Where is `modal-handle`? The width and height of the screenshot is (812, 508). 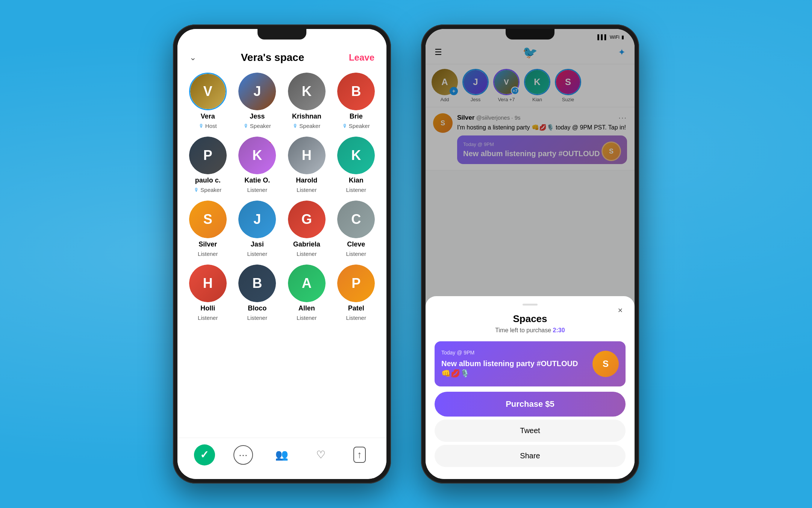 modal-handle is located at coordinates (530, 305).